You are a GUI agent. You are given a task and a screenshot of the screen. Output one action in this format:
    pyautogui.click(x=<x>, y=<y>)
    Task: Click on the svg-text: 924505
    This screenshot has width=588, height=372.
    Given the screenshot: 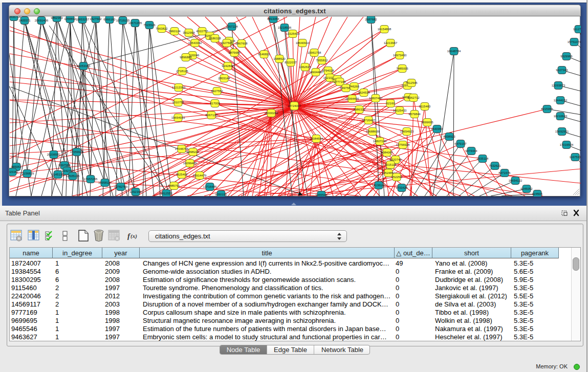 What is the action you would take?
    pyautogui.click(x=537, y=194)
    